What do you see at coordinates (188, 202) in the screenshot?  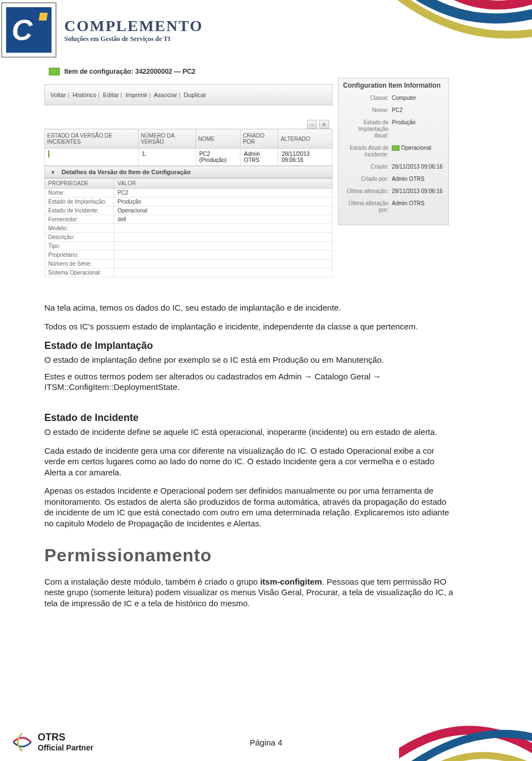 I see `detail-row: Estado de Implantação:Produção` at bounding box center [188, 202].